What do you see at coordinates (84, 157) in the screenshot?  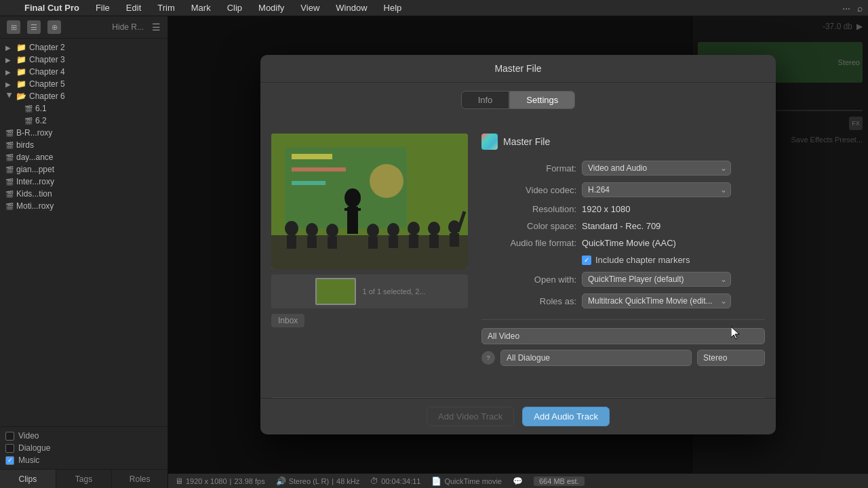 I see `tree-item-day: 🎬 day...ance` at bounding box center [84, 157].